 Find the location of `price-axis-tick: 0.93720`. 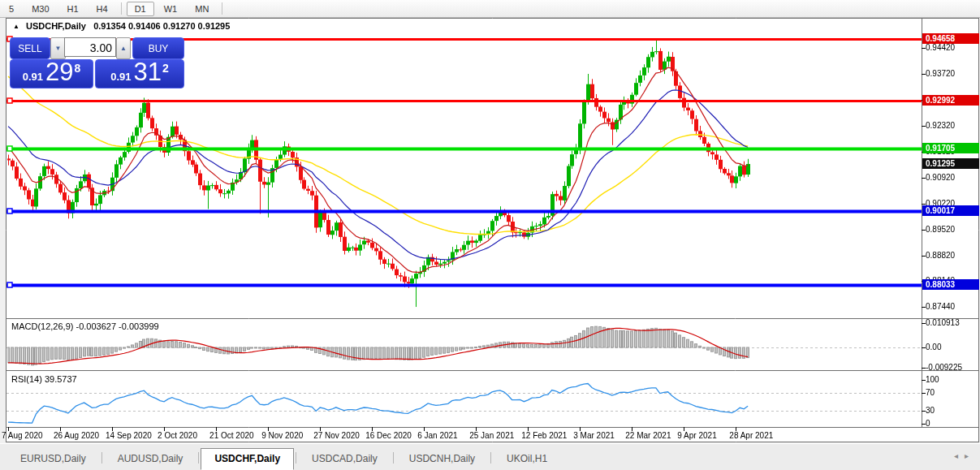

price-axis-tick: 0.93720 is located at coordinates (940, 73).